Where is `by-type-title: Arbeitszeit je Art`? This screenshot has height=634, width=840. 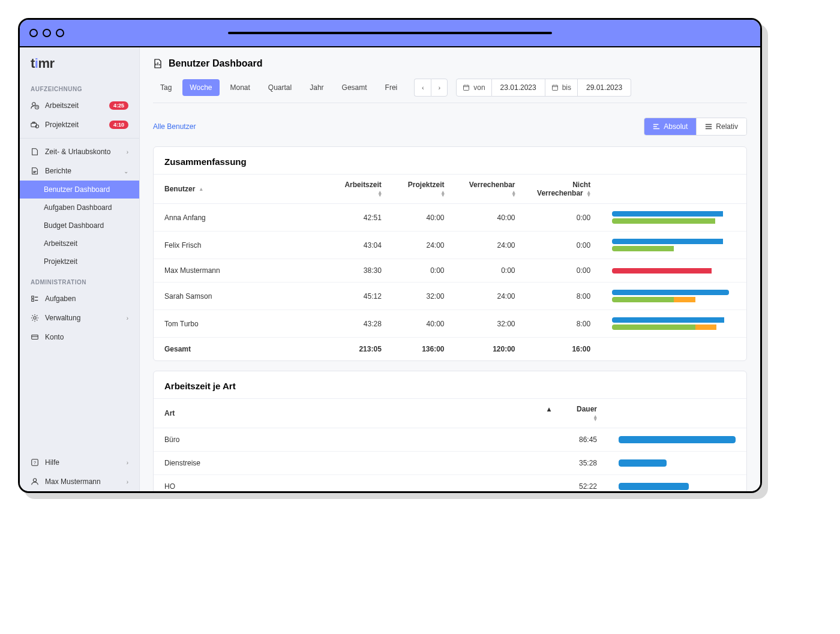
by-type-title: Arbeitszeit je Art is located at coordinates (450, 385).